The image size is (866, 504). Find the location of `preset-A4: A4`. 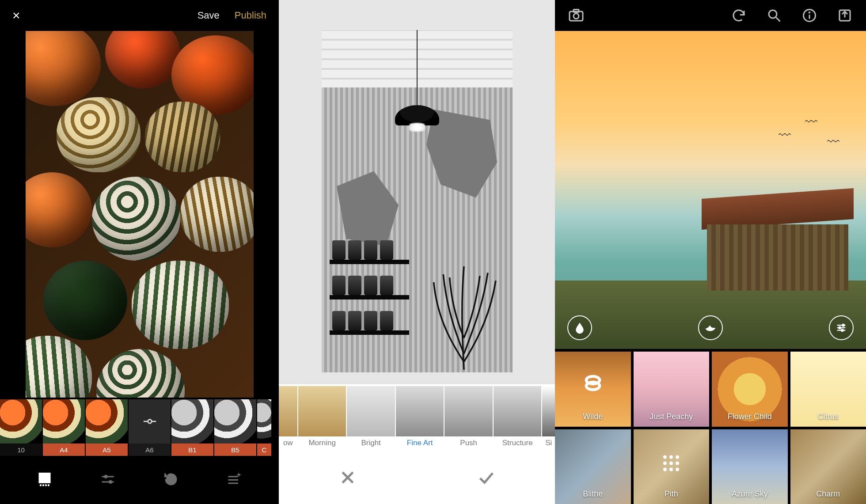

preset-A4: A4 is located at coordinates (64, 428).